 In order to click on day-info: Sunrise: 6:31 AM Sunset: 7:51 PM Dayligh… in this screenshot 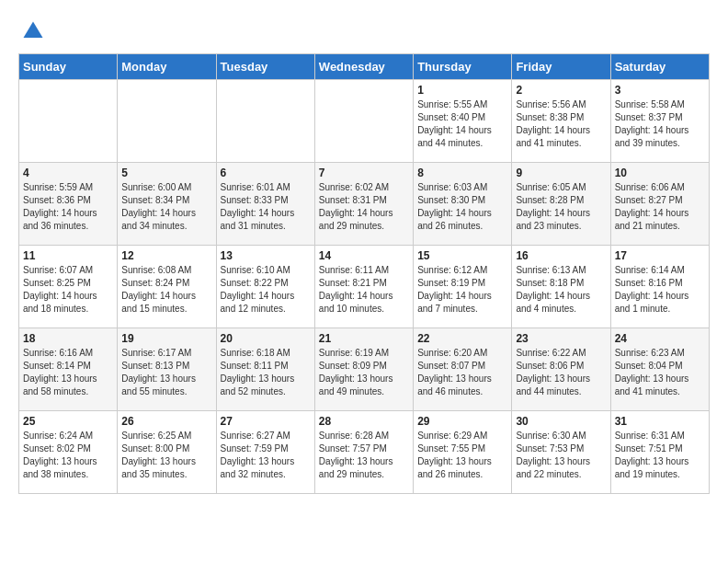, I will do `click(660, 455)`.